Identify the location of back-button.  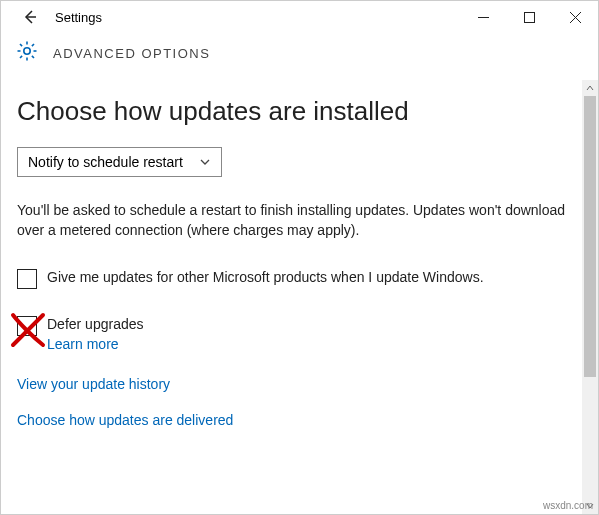
(29, 17).